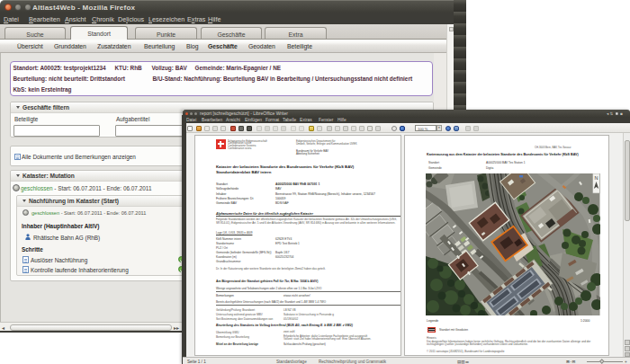  I want to click on svg-text: N, so click(597, 178).